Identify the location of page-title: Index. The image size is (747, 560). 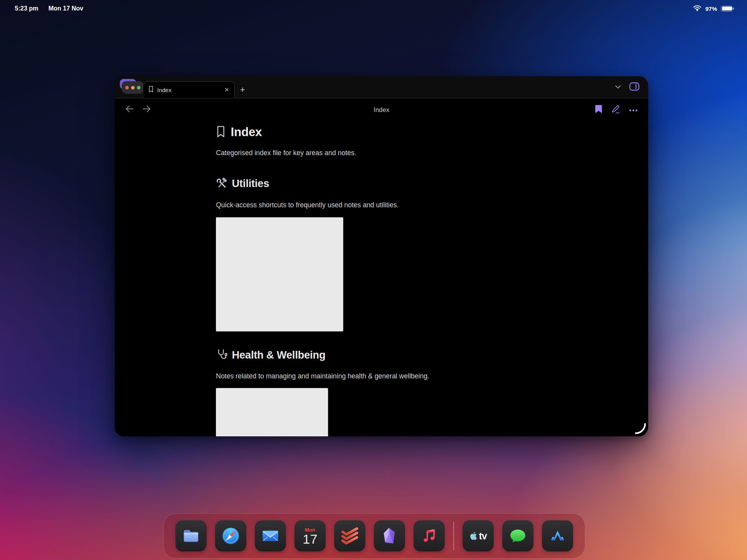
(246, 132).